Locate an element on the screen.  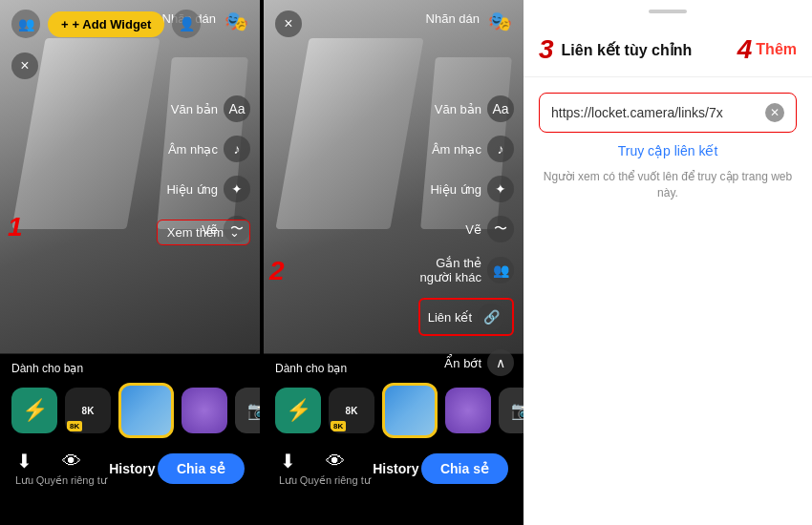
user-avatar-icon: 👤 is located at coordinates (186, 24).